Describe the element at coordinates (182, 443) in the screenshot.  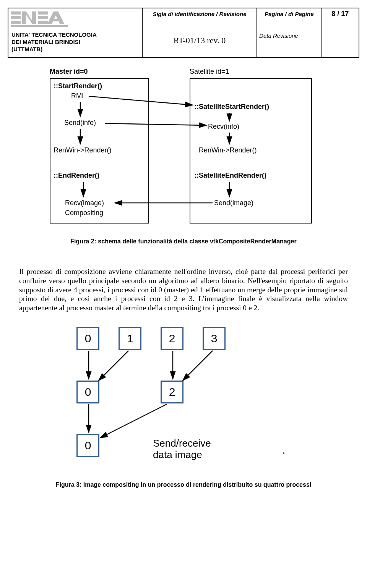
I see `sr-line1: Send/receive` at that location.